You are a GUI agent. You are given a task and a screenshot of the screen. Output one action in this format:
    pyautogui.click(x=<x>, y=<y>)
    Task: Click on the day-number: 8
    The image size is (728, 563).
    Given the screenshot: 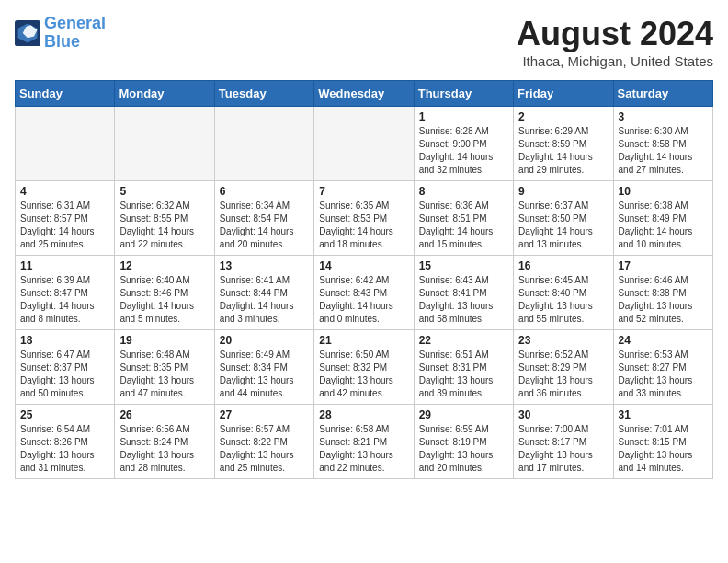 What is the action you would take?
    pyautogui.click(x=463, y=191)
    